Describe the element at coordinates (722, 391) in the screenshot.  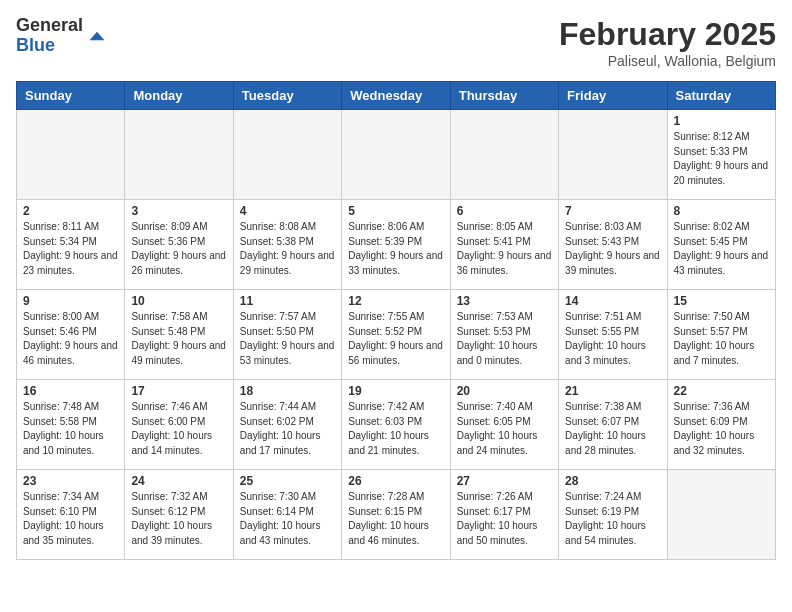
I see `day-number: 22` at that location.